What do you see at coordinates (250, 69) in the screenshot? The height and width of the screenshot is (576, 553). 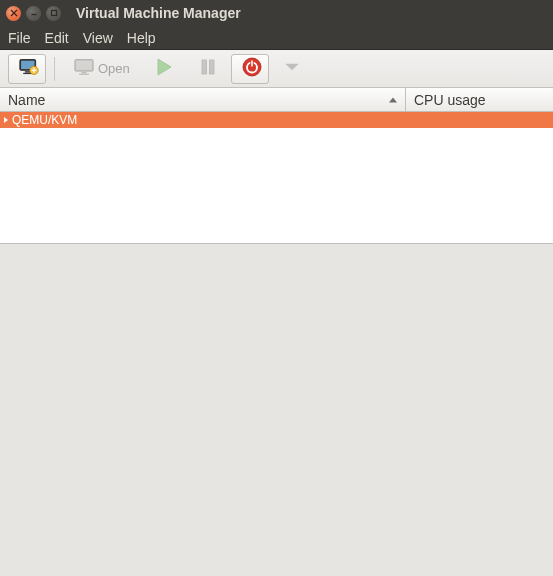 I see `shutdown-vm-button` at bounding box center [250, 69].